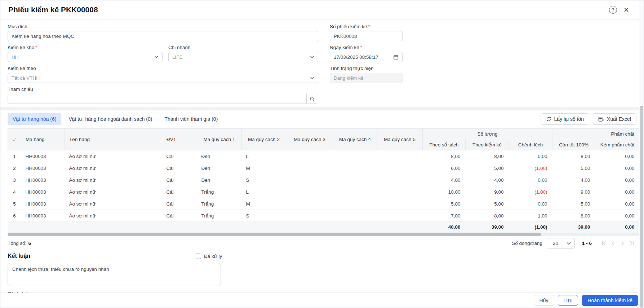  What do you see at coordinates (324, 192) in the screenshot?
I see `table-row: 4HH00003Áo sơ mi nữCáiTrắngL10,009,00(1,…` at bounding box center [324, 192].